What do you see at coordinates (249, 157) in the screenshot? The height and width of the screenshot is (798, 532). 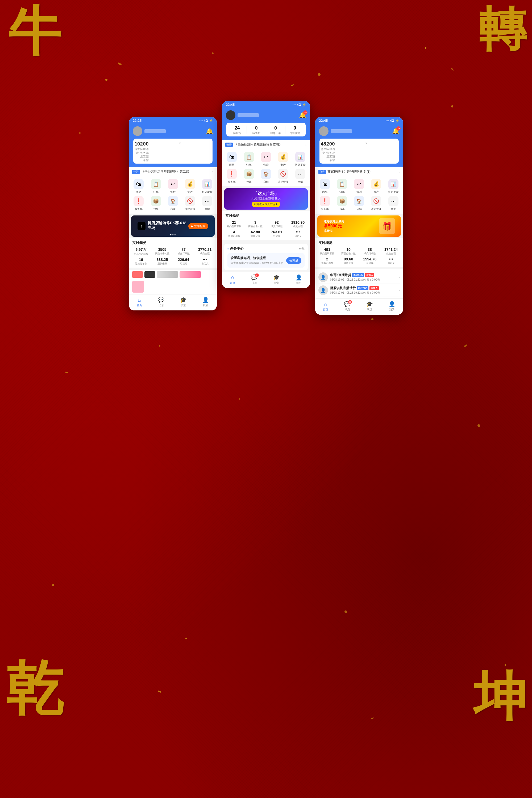 I see `icon-order-circle-center: 📋` at bounding box center [249, 157].